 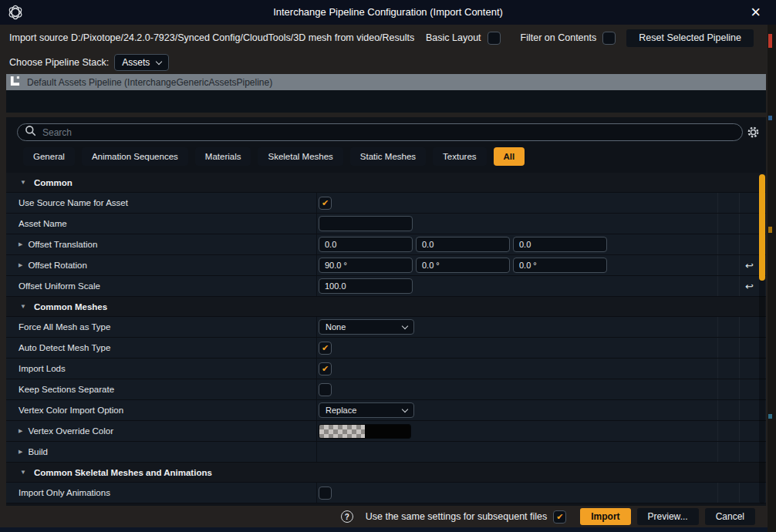 What do you see at coordinates (388, 157) in the screenshot?
I see `tab-static-meshes: Static Meshes` at bounding box center [388, 157].